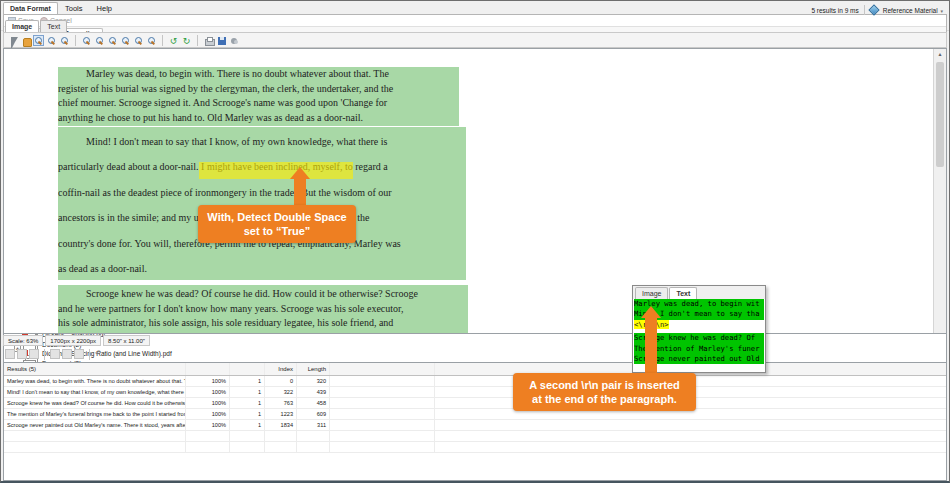 The width and height of the screenshot is (950, 483). I want to click on document-text-line: chief mourner. Scrooge signed it. And Sc…, so click(258, 104).